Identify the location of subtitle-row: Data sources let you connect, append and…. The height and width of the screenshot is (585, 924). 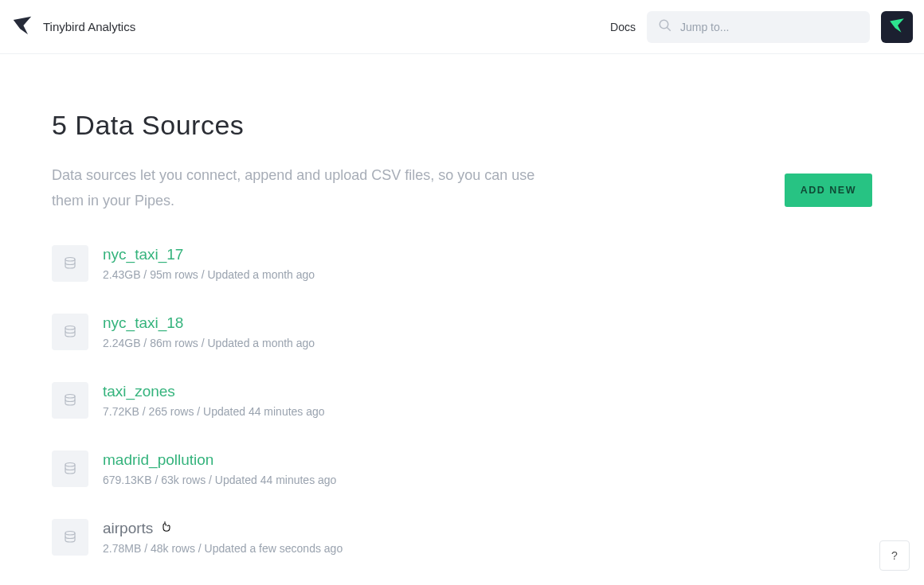
(462, 189).